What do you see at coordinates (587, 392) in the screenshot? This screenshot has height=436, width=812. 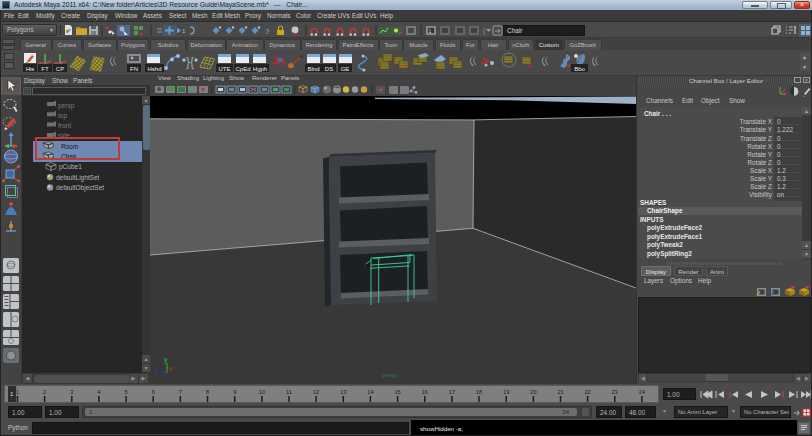 I see `svg-text: 22` at bounding box center [587, 392].